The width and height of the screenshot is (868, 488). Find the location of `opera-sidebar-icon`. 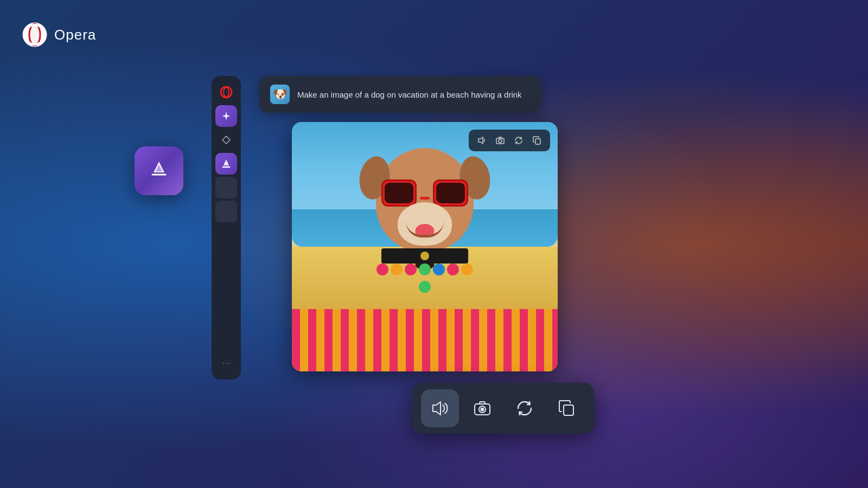

opera-sidebar-icon is located at coordinates (226, 92).